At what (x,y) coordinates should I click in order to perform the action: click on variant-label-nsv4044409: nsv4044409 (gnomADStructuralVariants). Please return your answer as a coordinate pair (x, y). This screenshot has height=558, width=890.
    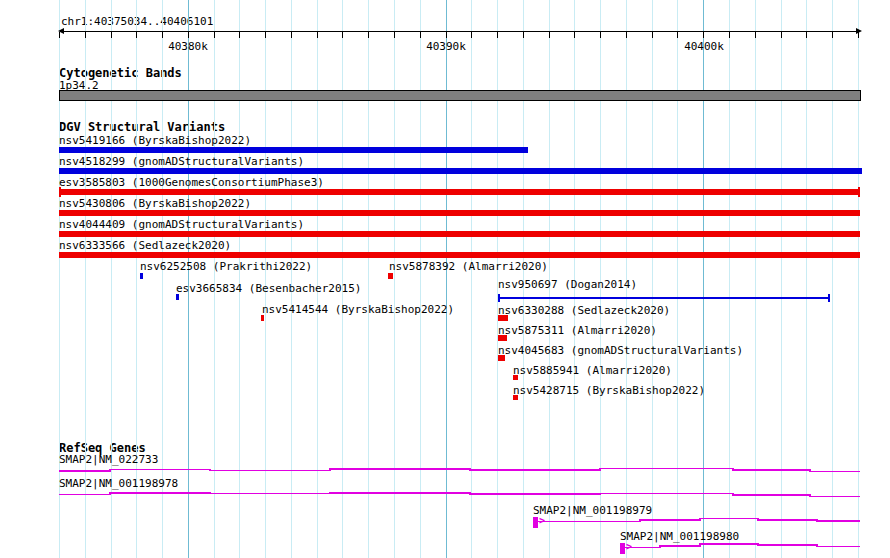
    Looking at the image, I should click on (182, 225).